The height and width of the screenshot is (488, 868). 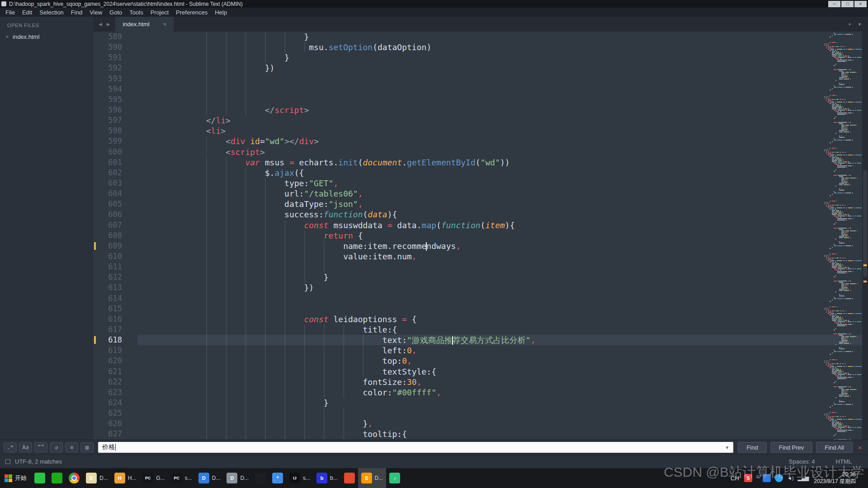 What do you see at coordinates (41, 447) in the screenshot?
I see `whole-word-toggle: “”` at bounding box center [41, 447].